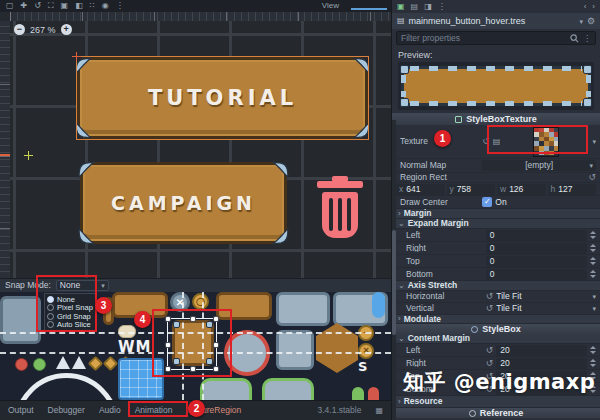 Image resolution: width=600 pixels, height=420 pixels. I want to click on atlas-hexagon-sprite, so click(337, 348).